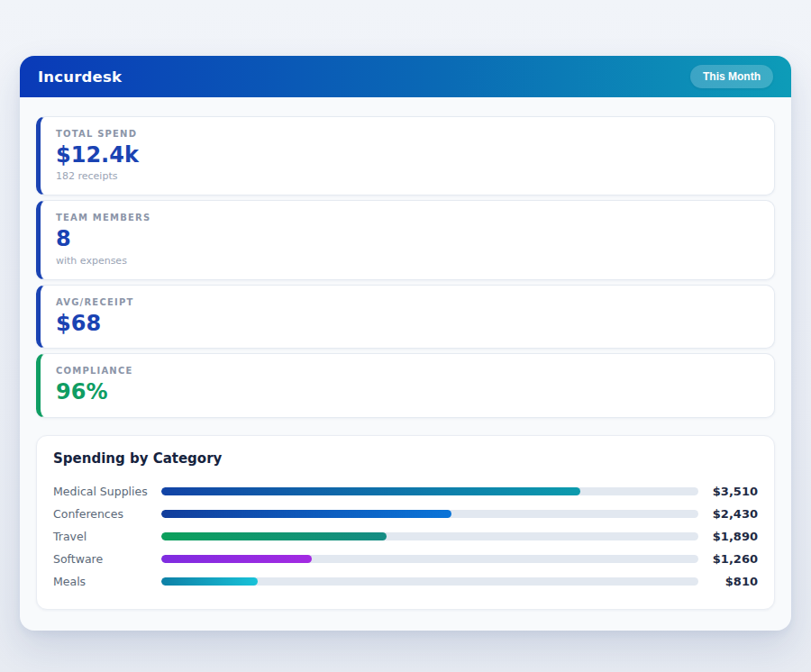  Describe the element at coordinates (406, 386) in the screenshot. I see `stat-card-compliance: COMPLIANCE 96%` at that location.